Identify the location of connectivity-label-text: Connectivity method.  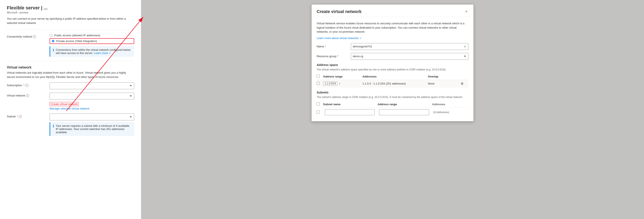
(20, 36).